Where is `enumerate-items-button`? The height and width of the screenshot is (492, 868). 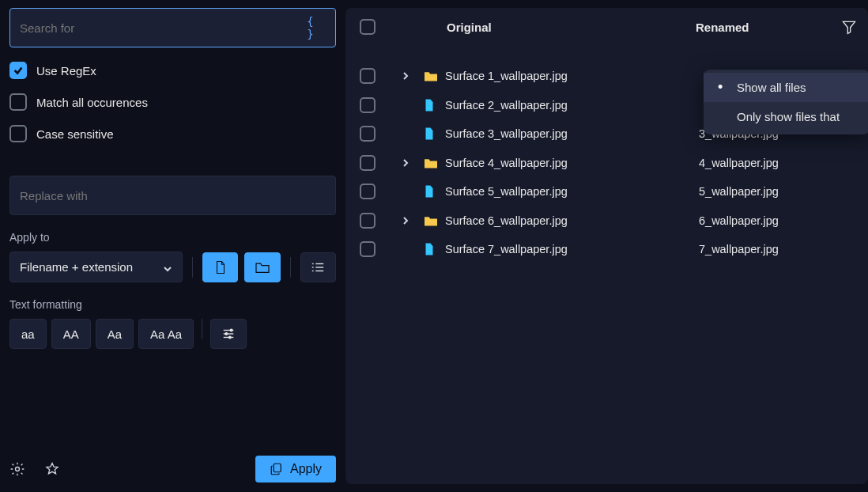 enumerate-items-button is located at coordinates (318, 267).